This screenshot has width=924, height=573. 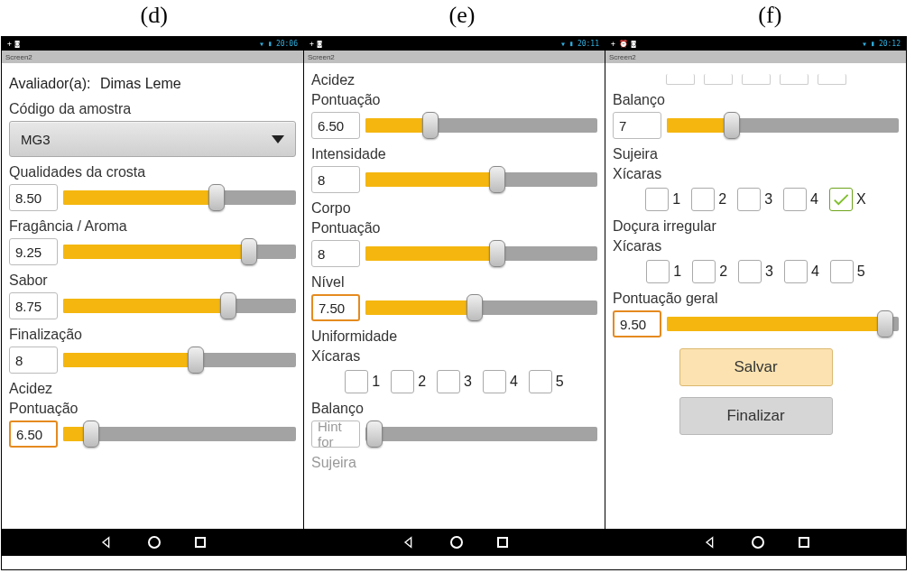 What do you see at coordinates (336, 308) in the screenshot?
I see `level-value: 7.50` at bounding box center [336, 308].